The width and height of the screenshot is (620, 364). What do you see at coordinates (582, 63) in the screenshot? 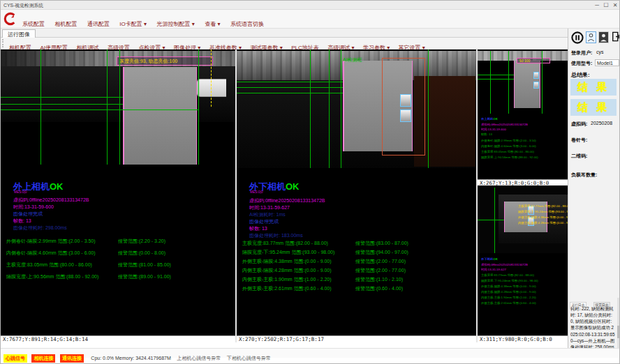
I see `model-label: 使用型号:` at bounding box center [582, 63].